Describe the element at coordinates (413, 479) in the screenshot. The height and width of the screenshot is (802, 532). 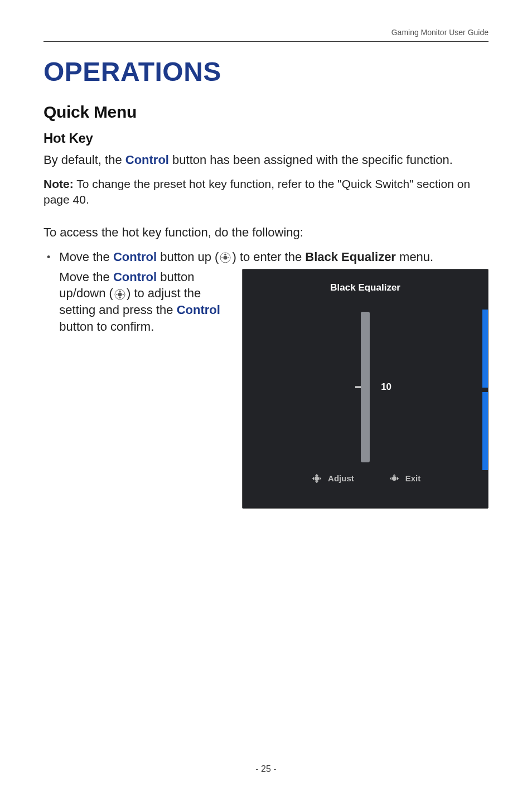
I see `osd-exit-label: Exit` at that location.